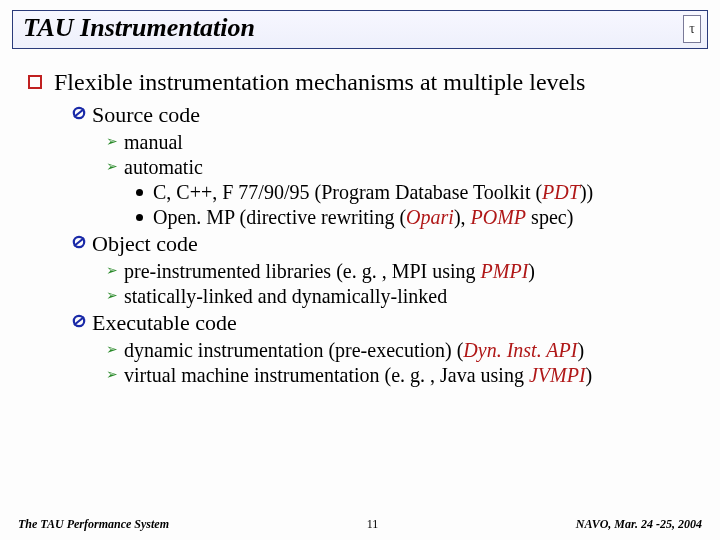 This screenshot has width=720, height=540. I want to click on text-plain: dynamic instrumentation (pre-execution) …, so click(294, 350).